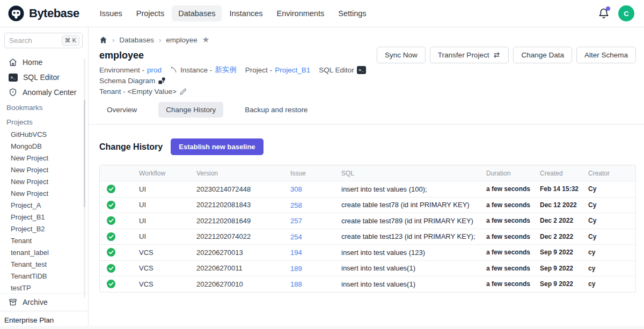 The height and width of the screenshot is (329, 644). Describe the element at coordinates (296, 205) in the screenshot. I see `issue-link: 258` at that location.